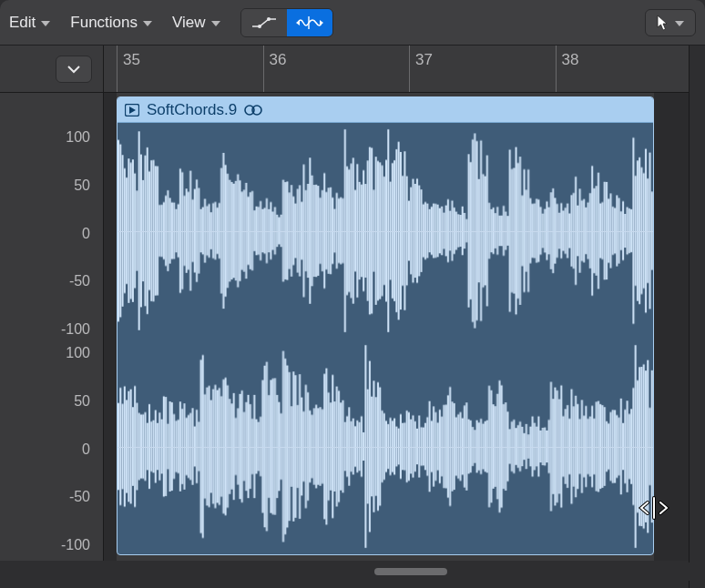 Image resolution: width=705 pixels, height=588 pixels. I want to click on trim-cursor-icon, so click(654, 508).